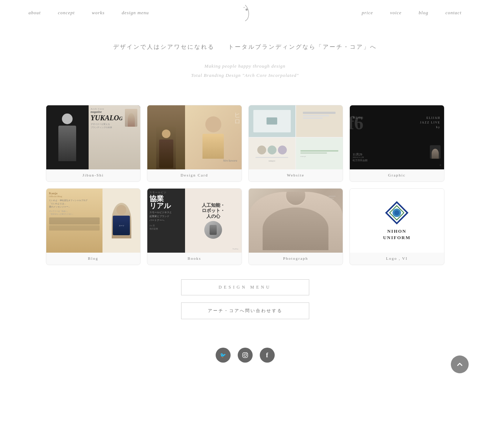 Image resolution: width=490 pixels, height=448 pixels. I want to click on work-img-designcard: hiro kawara ヒロ, so click(194, 137).